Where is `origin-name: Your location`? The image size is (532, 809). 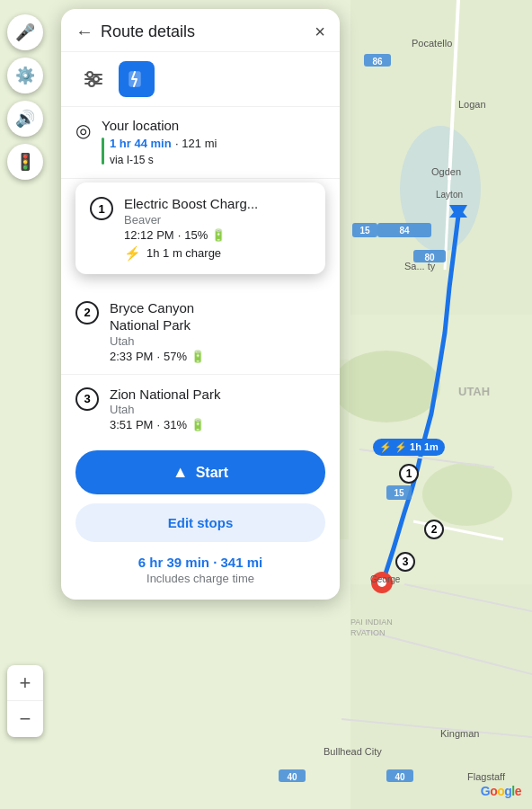
origin-name: Your location is located at coordinates (159, 126).